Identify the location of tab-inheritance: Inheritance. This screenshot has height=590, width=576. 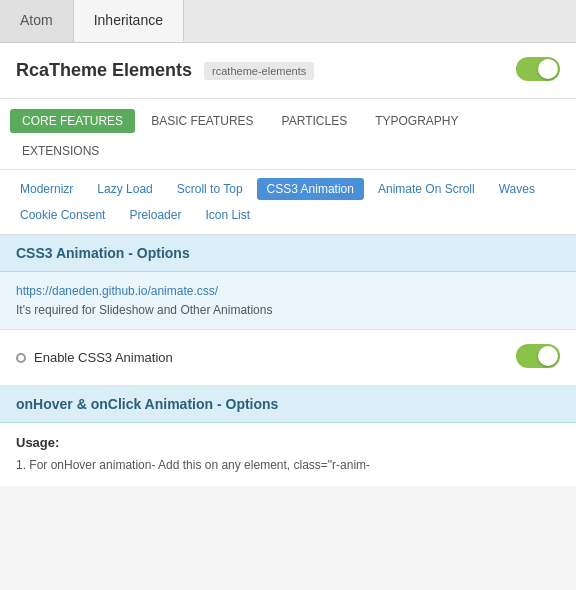
(129, 21).